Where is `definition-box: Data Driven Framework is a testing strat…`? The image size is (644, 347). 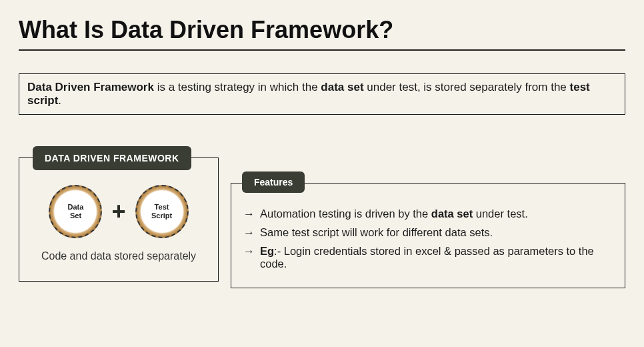
definition-box: Data Driven Framework is a testing strat… is located at coordinates (322, 94).